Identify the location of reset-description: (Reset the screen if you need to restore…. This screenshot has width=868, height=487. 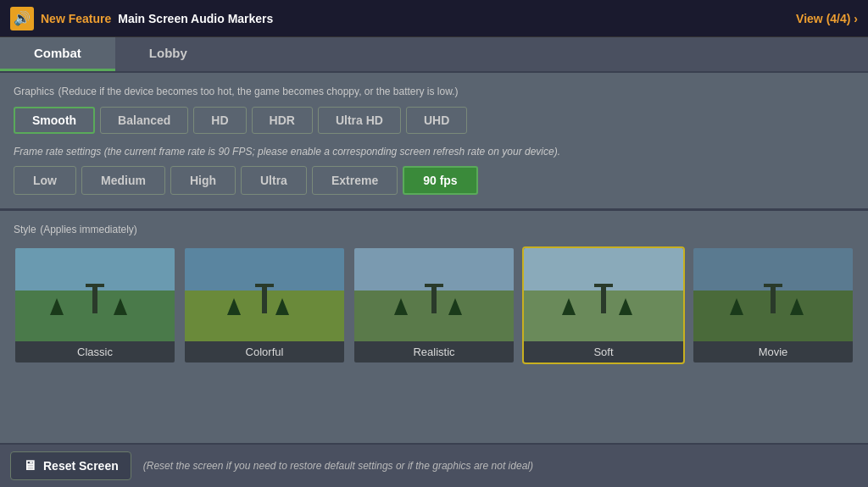
(338, 466).